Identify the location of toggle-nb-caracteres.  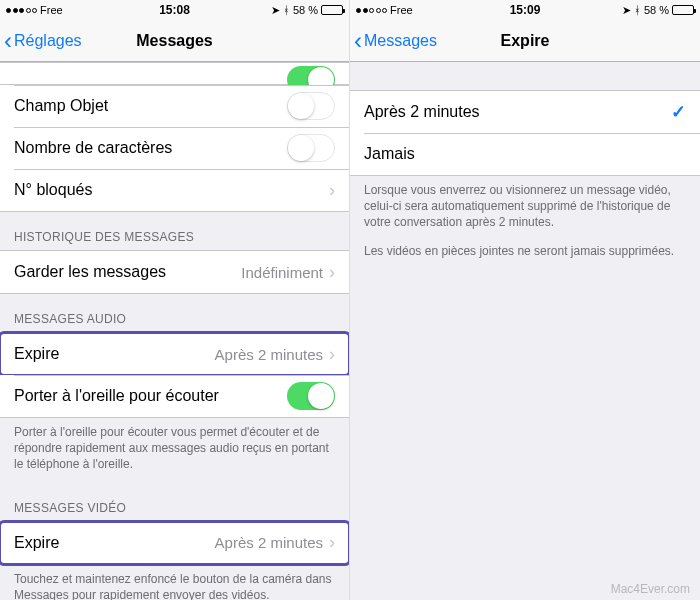
(311, 148).